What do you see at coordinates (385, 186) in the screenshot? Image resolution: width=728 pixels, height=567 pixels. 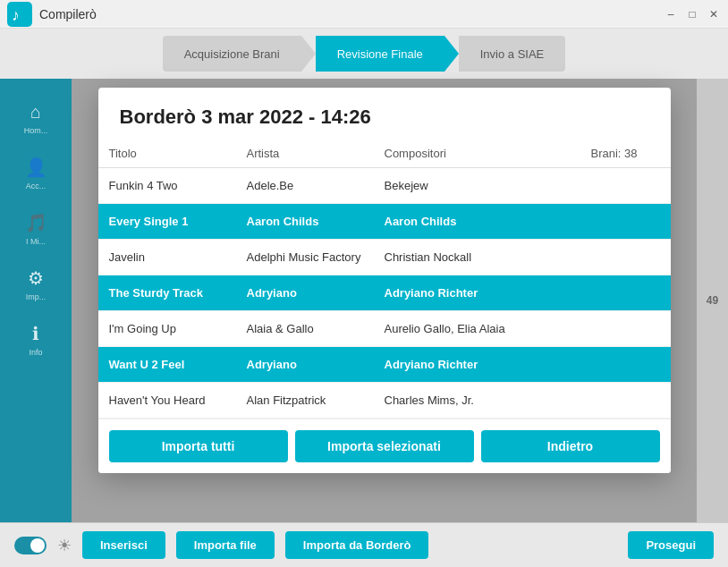 I see `table-row: Funkin 4 Two Adele.Be Bekejew` at bounding box center [385, 186].